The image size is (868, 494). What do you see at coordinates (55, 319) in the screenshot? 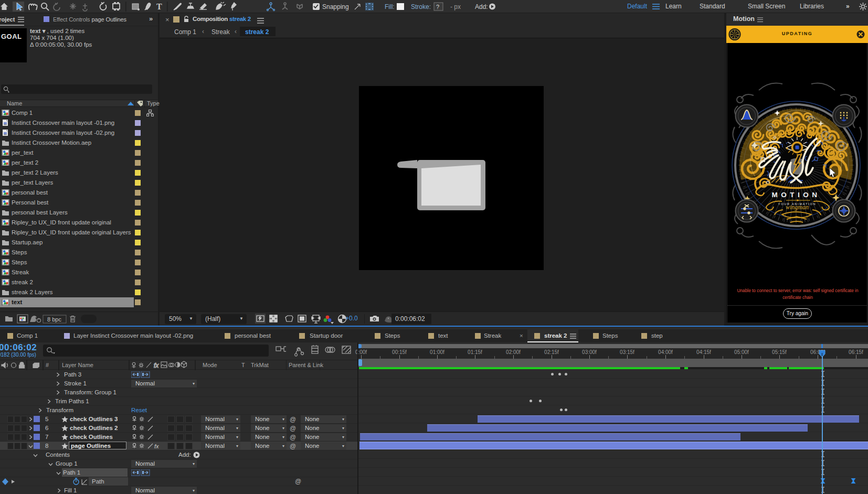
I see `svg-text: 8 bpc` at bounding box center [55, 319].